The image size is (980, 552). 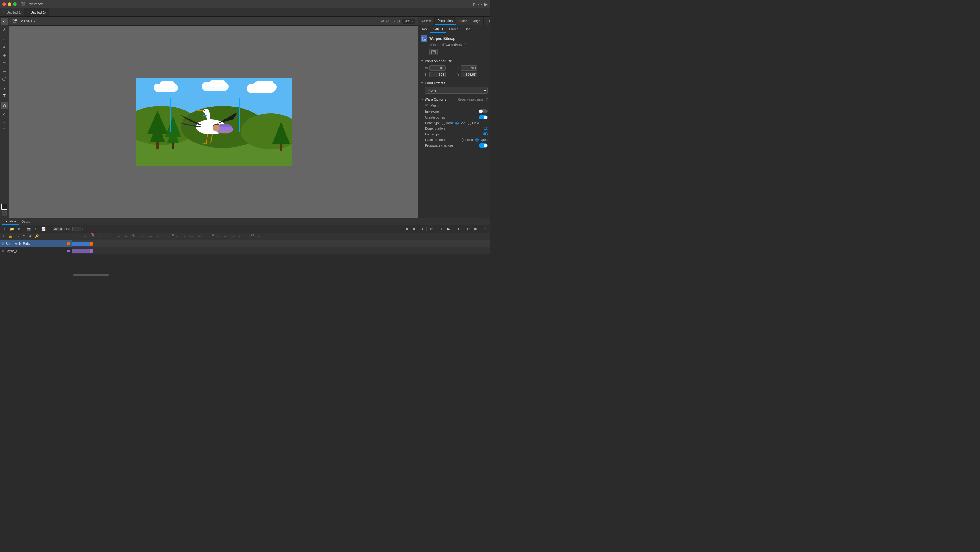 I want to click on tab-properties: Properties, so click(x=445, y=21).